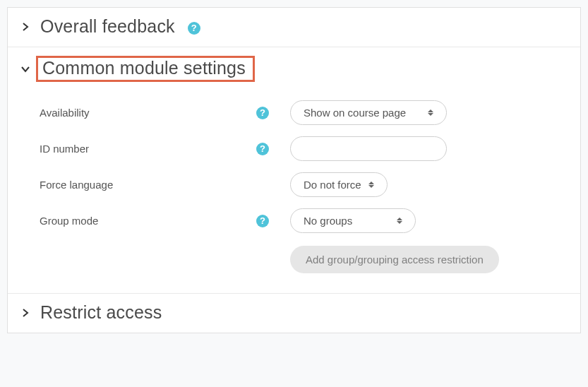 Image resolution: width=588 pixels, height=387 pixels. Describe the element at coordinates (339, 185) in the screenshot. I see `force-language-select: Do not force` at that location.